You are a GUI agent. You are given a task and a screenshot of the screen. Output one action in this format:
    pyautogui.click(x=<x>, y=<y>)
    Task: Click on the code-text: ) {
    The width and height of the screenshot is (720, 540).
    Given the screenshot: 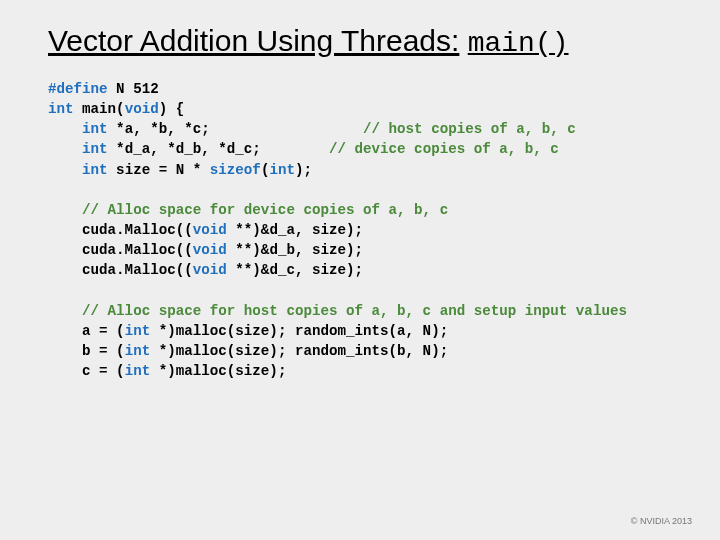 What is the action you would take?
    pyautogui.click(x=172, y=109)
    